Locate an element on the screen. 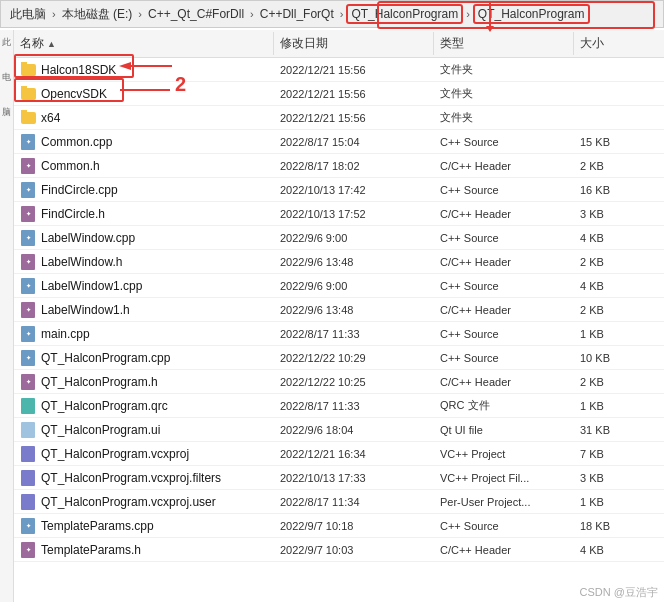 The width and height of the screenshot is (664, 602). breadcrumb-qt-halcon-1: QT_HalconProgram is located at coordinates (404, 14).